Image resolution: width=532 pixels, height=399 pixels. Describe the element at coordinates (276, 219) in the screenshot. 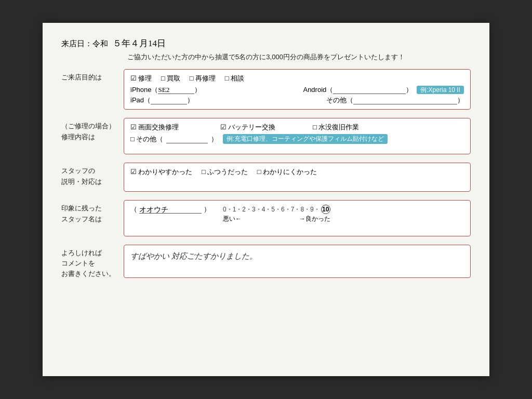

I see `score-labels: 悪い← →良かった` at that location.